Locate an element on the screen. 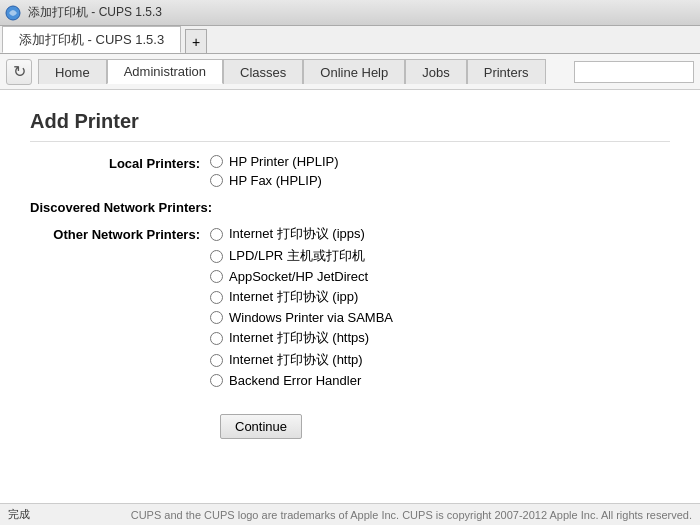 This screenshot has width=700, height=525. continue-button-row: Continue is located at coordinates (350, 418).